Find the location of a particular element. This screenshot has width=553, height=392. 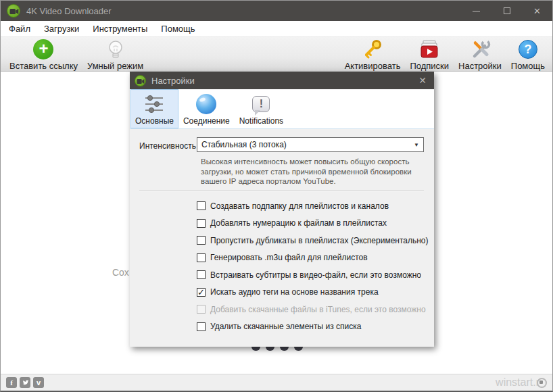

vimeo-icon: v is located at coordinates (39, 383).